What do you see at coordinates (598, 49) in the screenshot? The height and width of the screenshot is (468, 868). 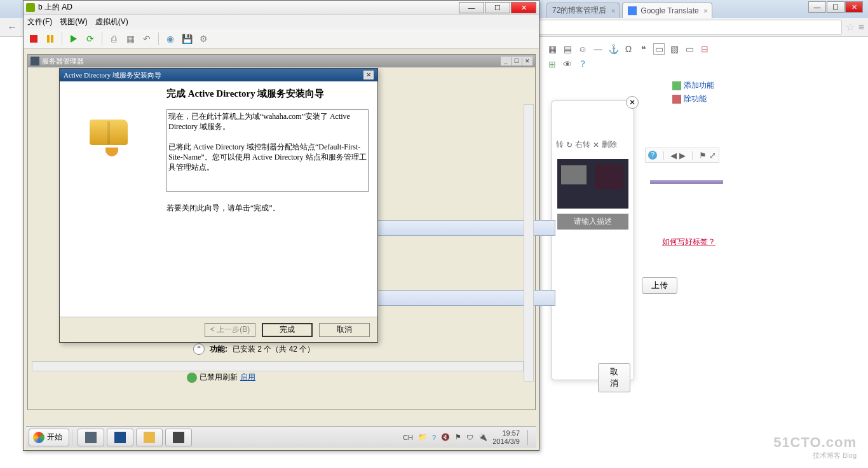 I see `hr-icon: —` at bounding box center [598, 49].